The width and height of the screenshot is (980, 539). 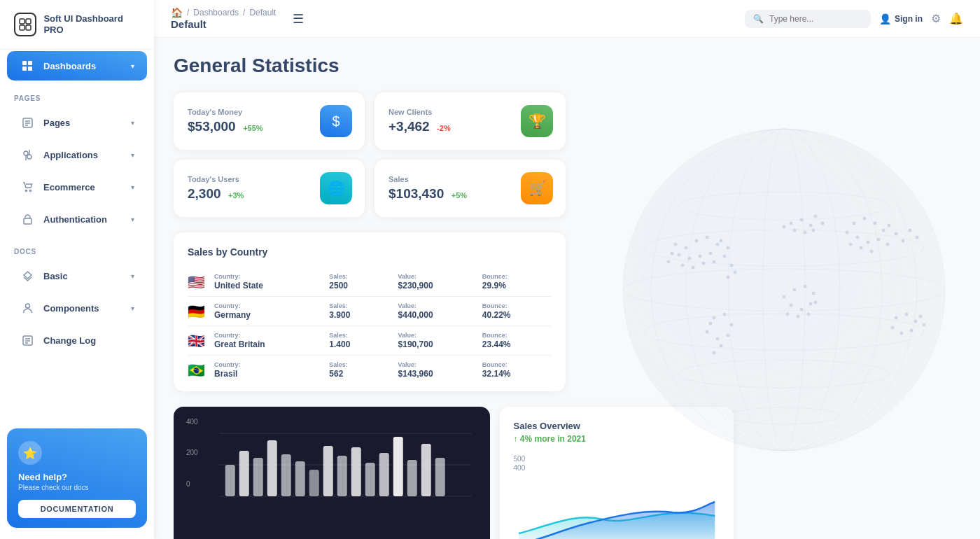 What do you see at coordinates (370, 312) in the screenshot?
I see `sales-by-country: Sales by Country 🇺🇸 Country: United Stat…` at bounding box center [370, 312].